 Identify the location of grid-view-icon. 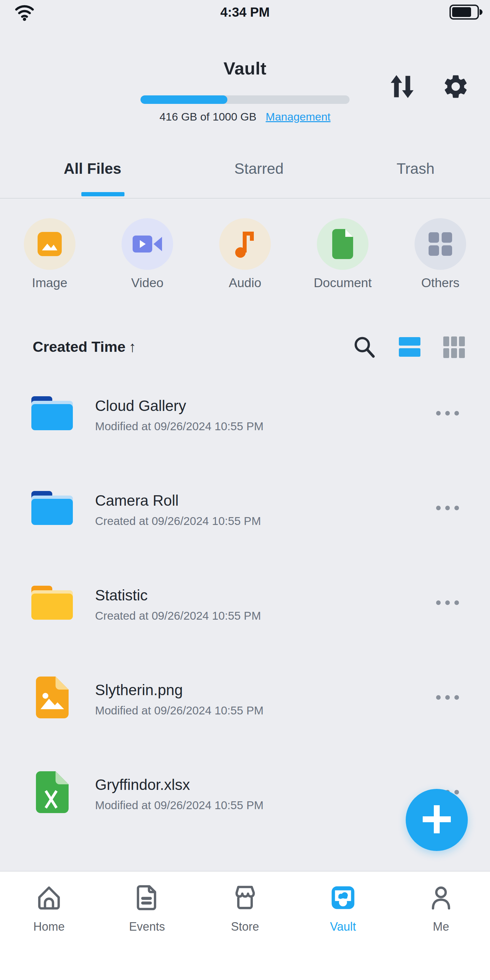
(454, 348).